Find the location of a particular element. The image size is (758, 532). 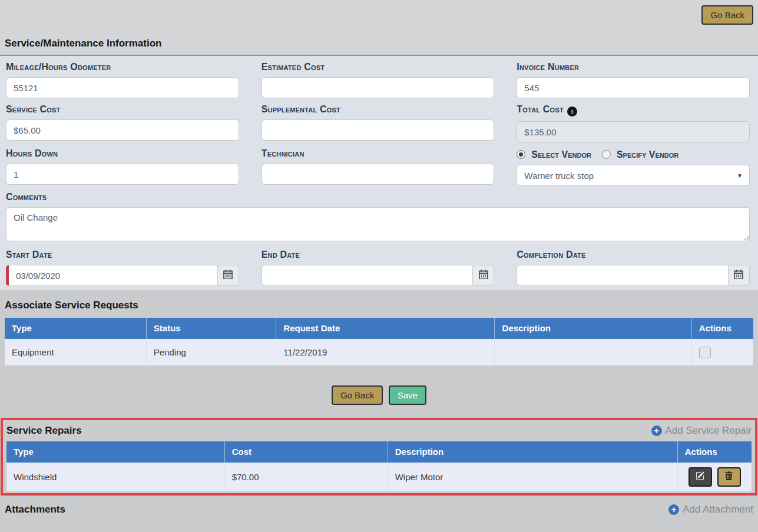

total-cost-input is located at coordinates (633, 132).